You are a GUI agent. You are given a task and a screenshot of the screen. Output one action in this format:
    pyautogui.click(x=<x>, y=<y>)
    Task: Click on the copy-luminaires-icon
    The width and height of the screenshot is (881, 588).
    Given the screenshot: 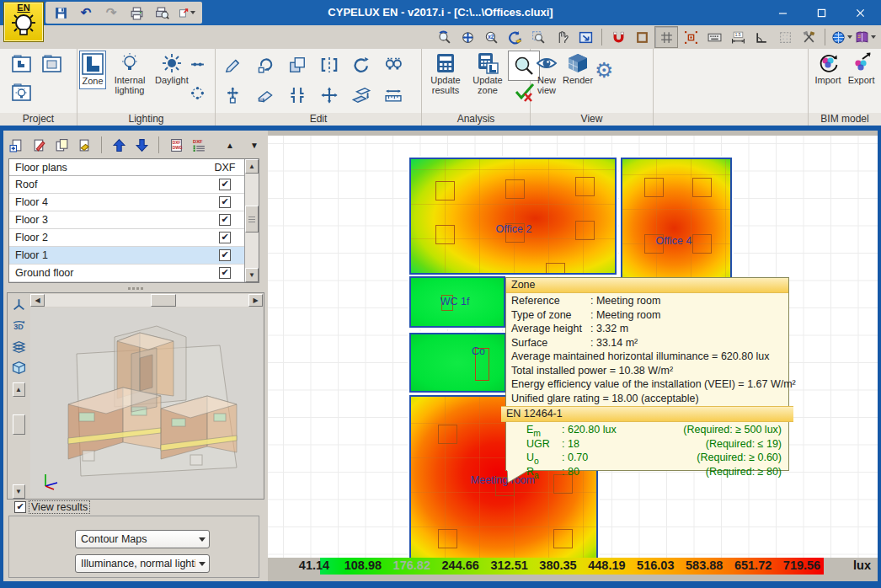 What is the action you would take?
    pyautogui.click(x=393, y=66)
    